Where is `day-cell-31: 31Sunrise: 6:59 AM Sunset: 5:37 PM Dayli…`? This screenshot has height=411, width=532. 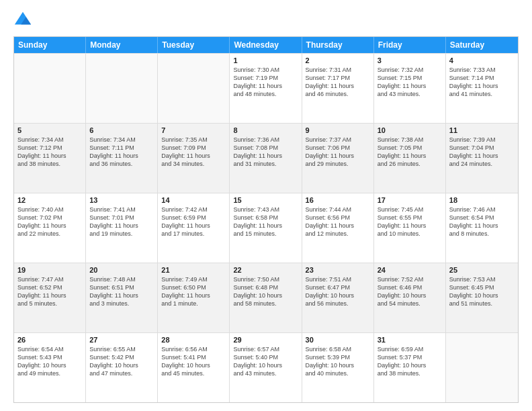 day-cell-31: 31Sunrise: 6:59 AM Sunset: 5:37 PM Dayli… is located at coordinates (410, 368).